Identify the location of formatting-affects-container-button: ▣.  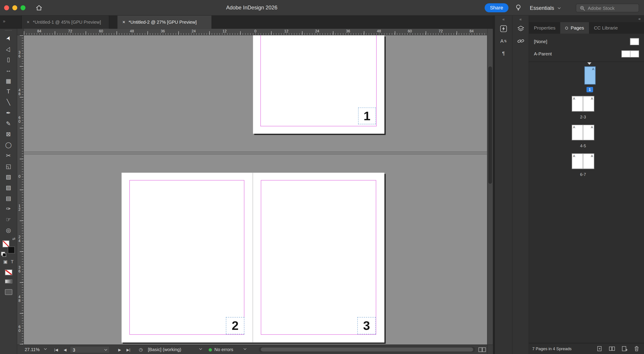
(6, 262).